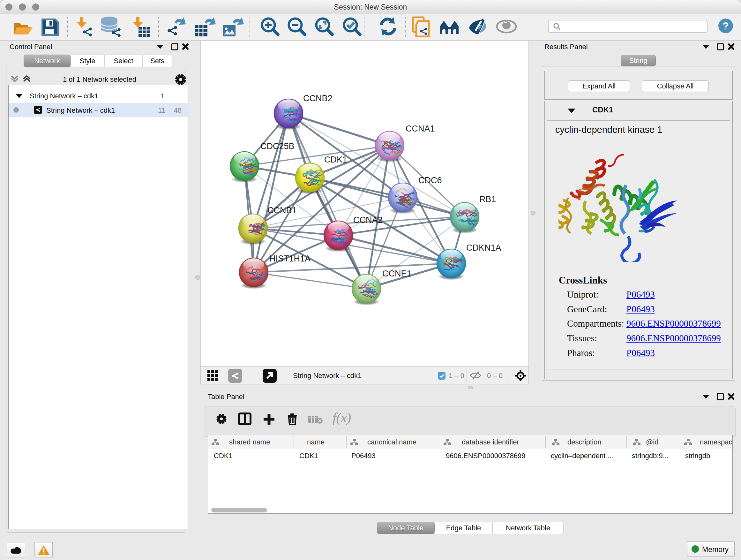  I want to click on svg-text: CCNE1, so click(397, 273).